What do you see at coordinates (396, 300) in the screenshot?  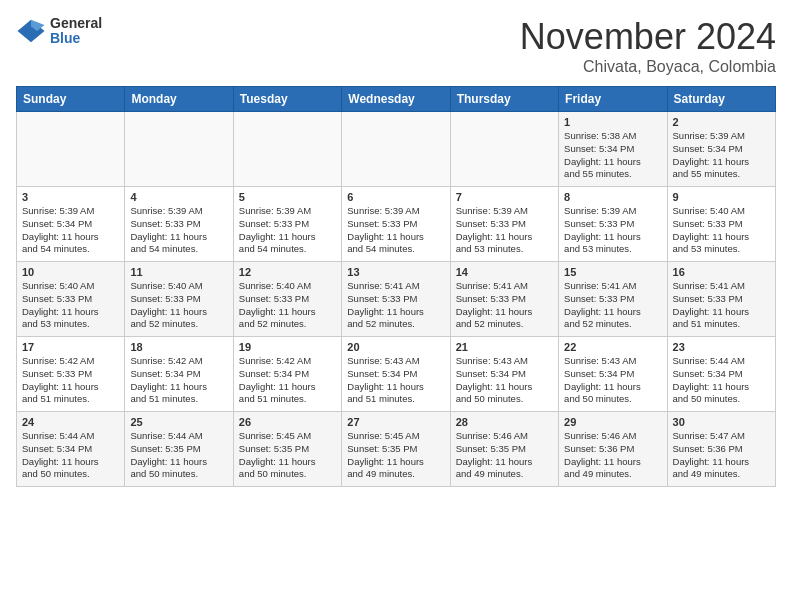 I see `calendar-cell: 13Sunrise: 5:41 AM Sunset: 5:33 PM Dayli…` at bounding box center [396, 300].